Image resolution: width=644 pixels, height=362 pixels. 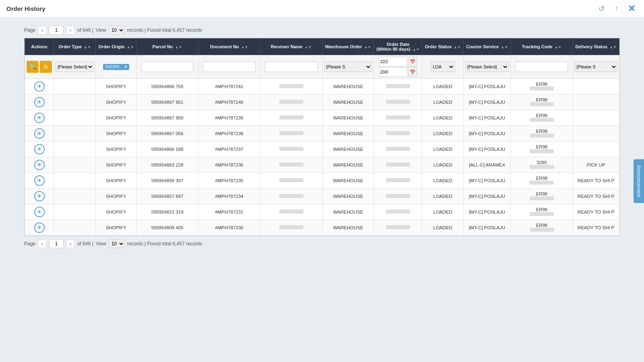 I want to click on col-order-type: Order Type ▲▼, so click(x=75, y=47).